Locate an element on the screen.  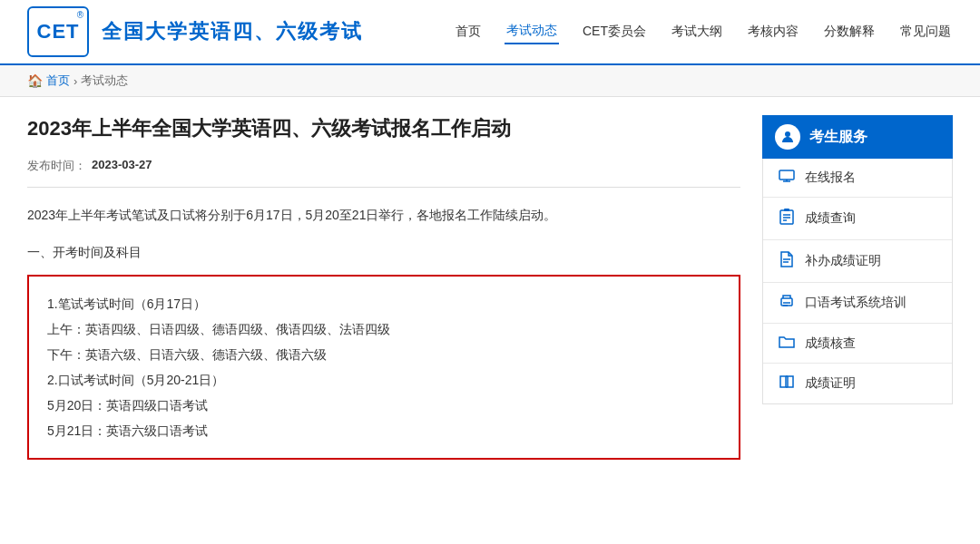
afternoon-label: 下午：英语六级、日语六级、德语六级、俄语六级 is located at coordinates (384, 355).